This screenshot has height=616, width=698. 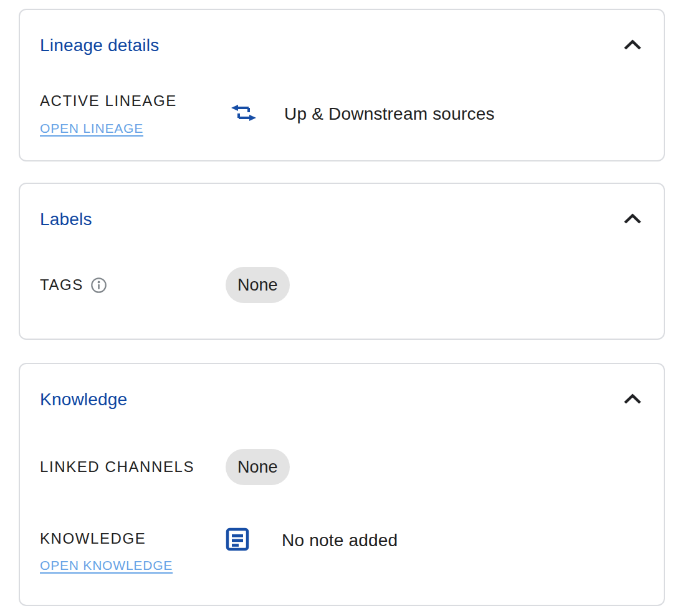 I want to click on tags-label-col: TAGS, so click(x=133, y=285).